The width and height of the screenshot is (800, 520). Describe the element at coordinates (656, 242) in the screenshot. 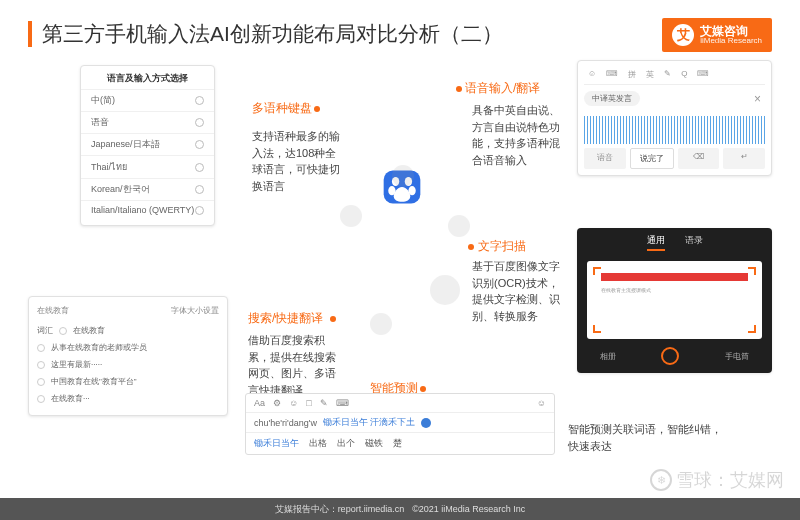

I see `tab-general: 通用` at that location.